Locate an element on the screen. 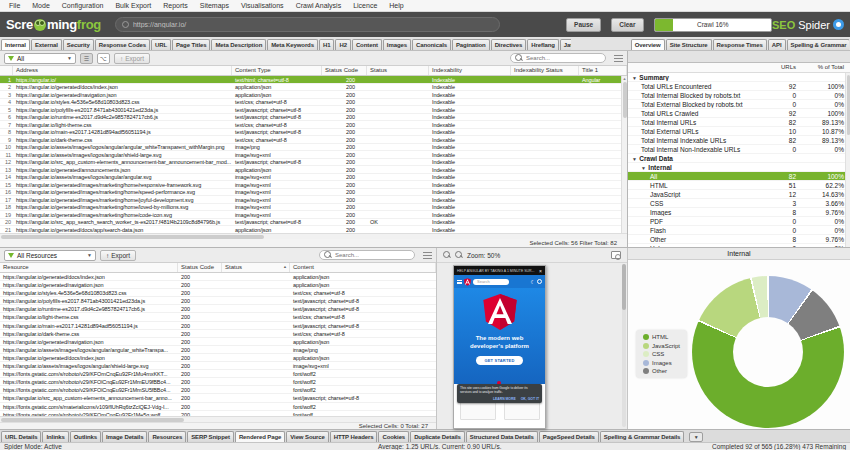 The height and width of the screenshot is (450, 850). overview-row-css: CSS33.66% is located at coordinates (739, 204).